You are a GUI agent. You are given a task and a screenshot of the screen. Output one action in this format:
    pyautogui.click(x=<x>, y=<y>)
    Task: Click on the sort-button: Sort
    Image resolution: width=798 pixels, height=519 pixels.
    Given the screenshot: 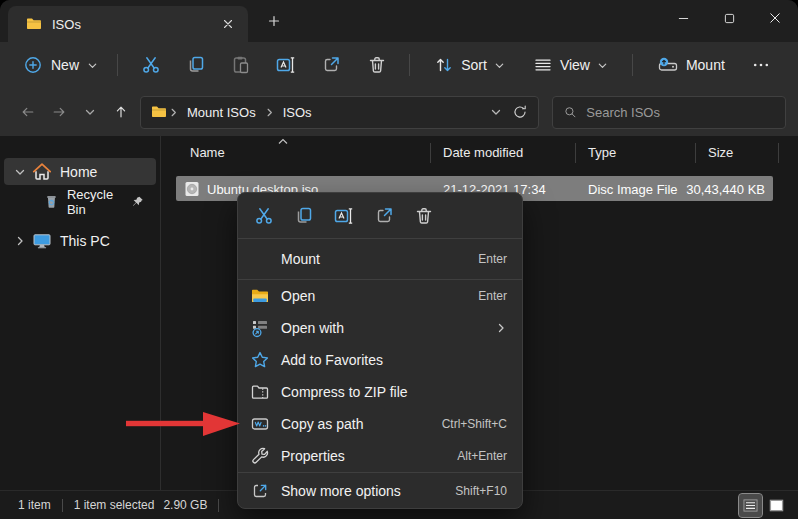 What is the action you would take?
    pyautogui.click(x=470, y=65)
    